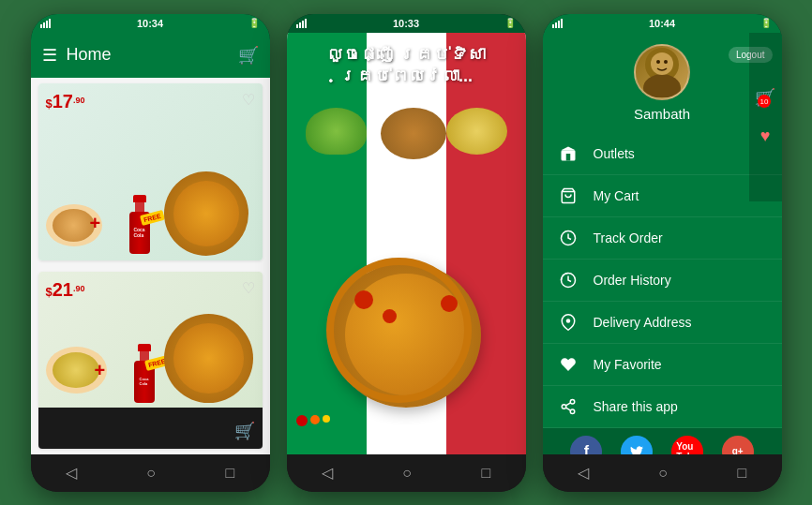  Describe the element at coordinates (663, 473) in the screenshot. I see `home-button-3: ○` at that location.